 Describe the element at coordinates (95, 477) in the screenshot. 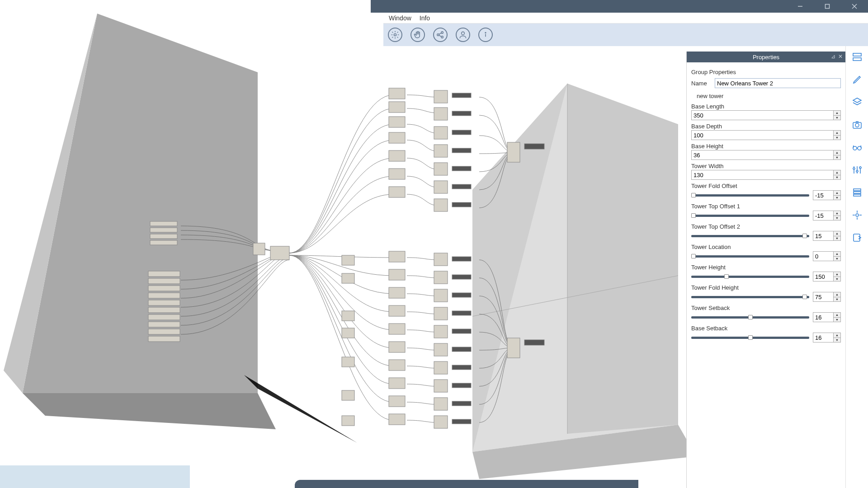

I see `ground-plane` at that location.